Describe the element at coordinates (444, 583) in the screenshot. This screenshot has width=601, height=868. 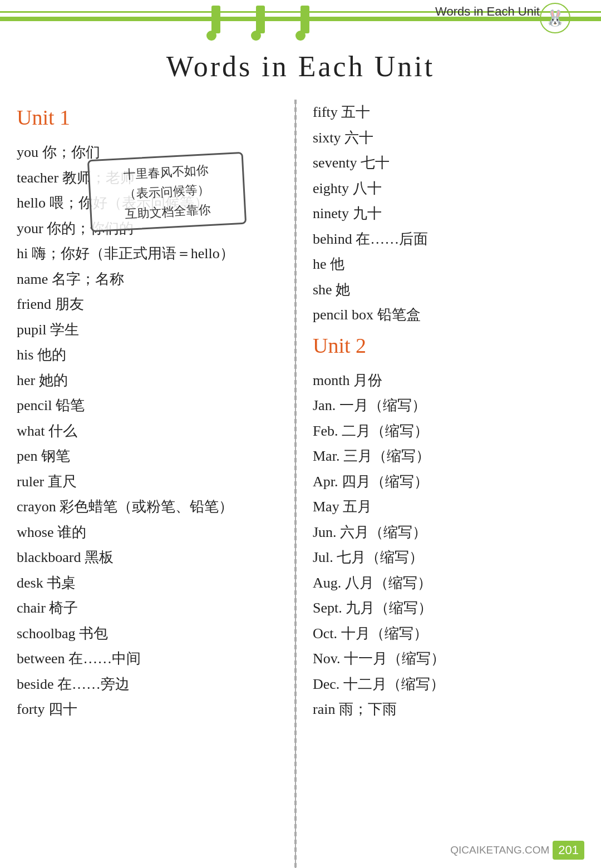
I see `list-item: Aug. 八月（缩写）` at that location.